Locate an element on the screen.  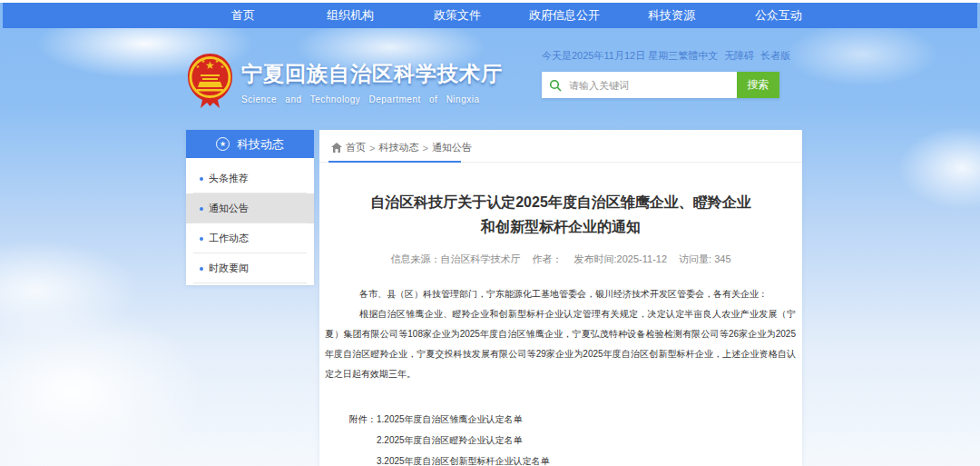
header-utility-area: 今天是2025年11月12日 星期三 繁體中文 无障碍 长者版 搜索 is located at coordinates (661, 74).